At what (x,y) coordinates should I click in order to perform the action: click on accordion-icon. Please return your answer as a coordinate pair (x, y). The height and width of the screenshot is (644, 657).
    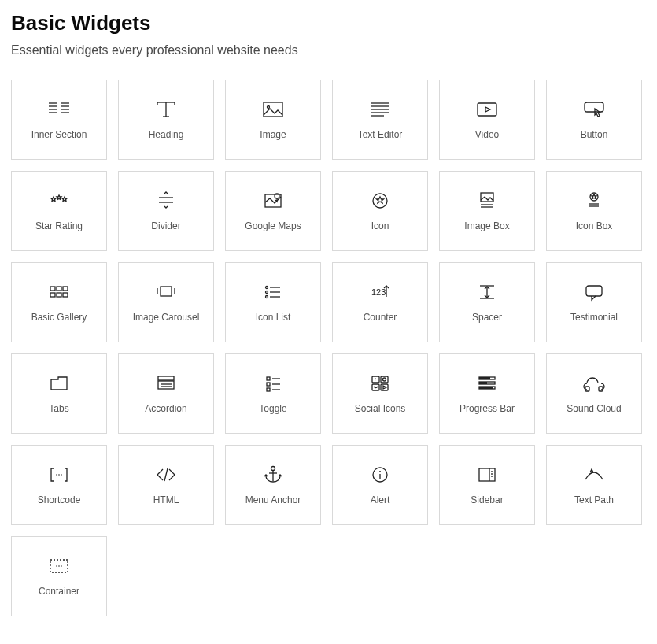
    Looking at the image, I should click on (166, 383).